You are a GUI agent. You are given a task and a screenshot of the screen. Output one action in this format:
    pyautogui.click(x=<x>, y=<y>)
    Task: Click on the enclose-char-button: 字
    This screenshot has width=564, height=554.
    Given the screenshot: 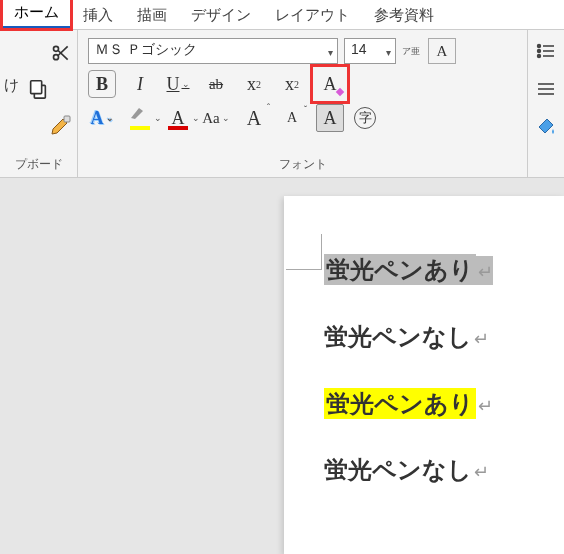 What is the action you would take?
    pyautogui.click(x=365, y=118)
    